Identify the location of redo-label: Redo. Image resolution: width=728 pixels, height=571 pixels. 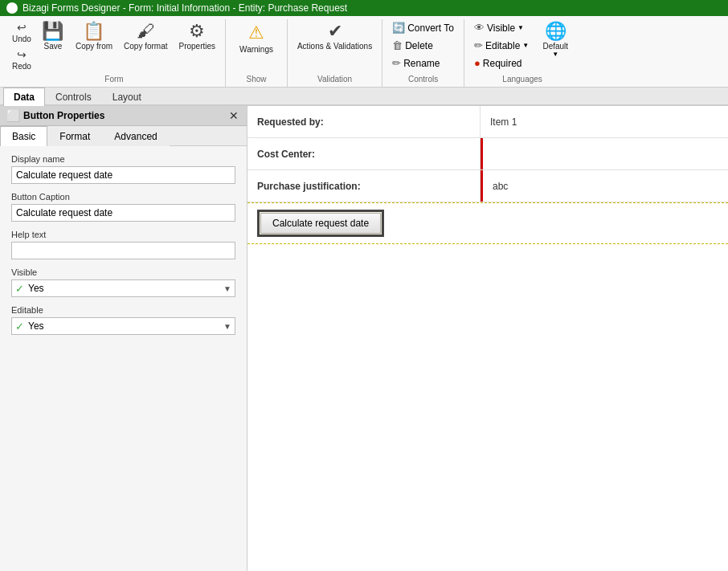
(22, 66).